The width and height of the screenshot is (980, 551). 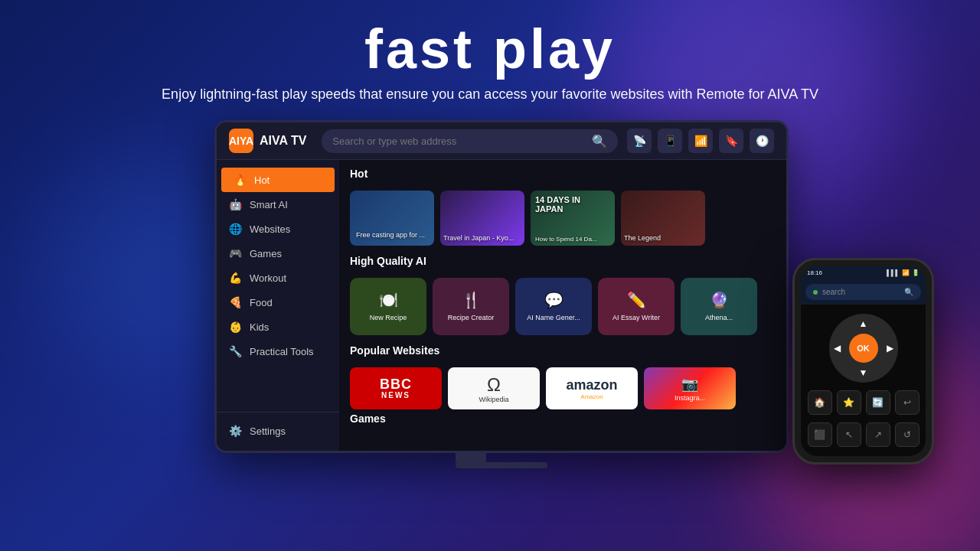 I want to click on dpad-up-arrow: ▲, so click(x=864, y=324).